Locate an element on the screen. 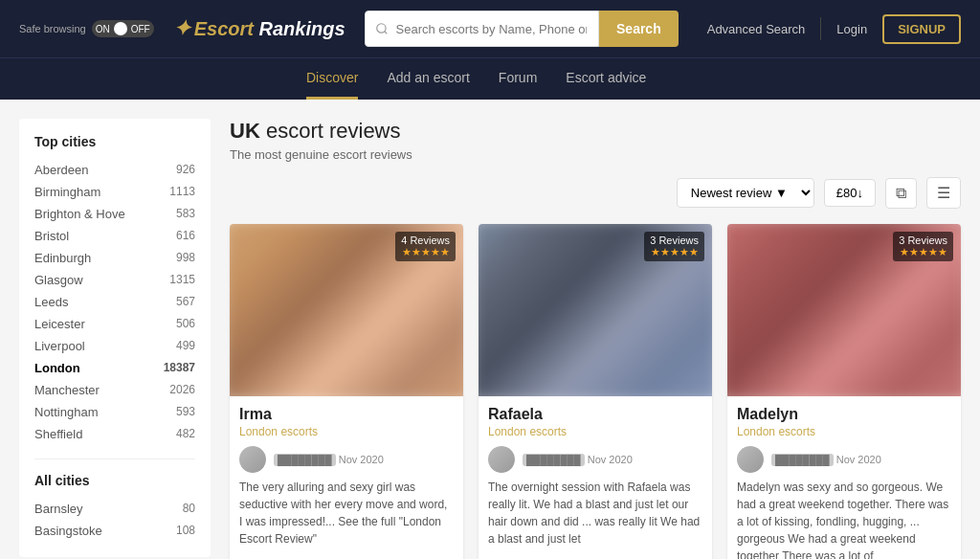 This screenshot has height=559, width=980. card-body: Rafaela London escorts ████████ Nov 2020… is located at coordinates (595, 477).